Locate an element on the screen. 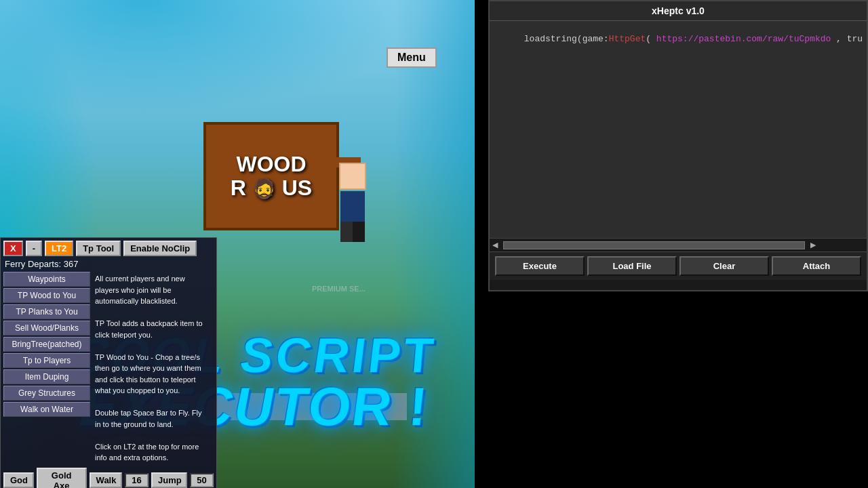 Image resolution: width=868 pixels, height=488 pixels. btn-tp-tool: Tp Tool is located at coordinates (98, 248).